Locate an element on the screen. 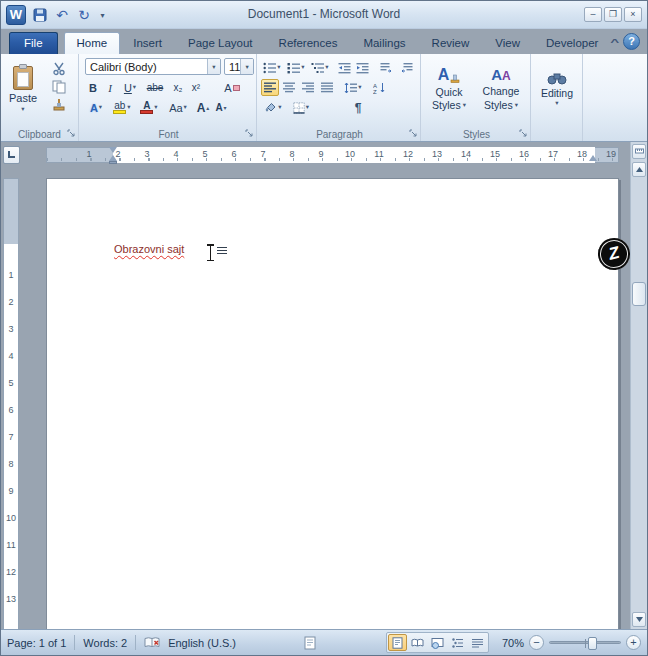 The image size is (648, 656). zoom-slider is located at coordinates (585, 642).